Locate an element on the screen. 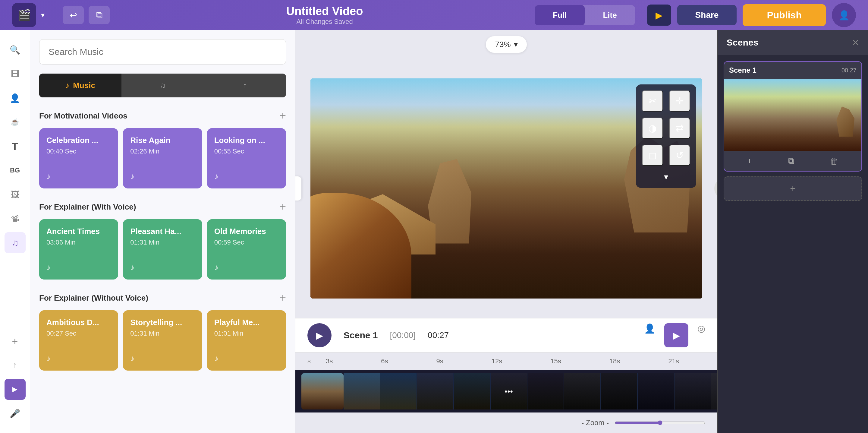  timeline-icons: 👤 ▶ ◎ is located at coordinates (675, 335).